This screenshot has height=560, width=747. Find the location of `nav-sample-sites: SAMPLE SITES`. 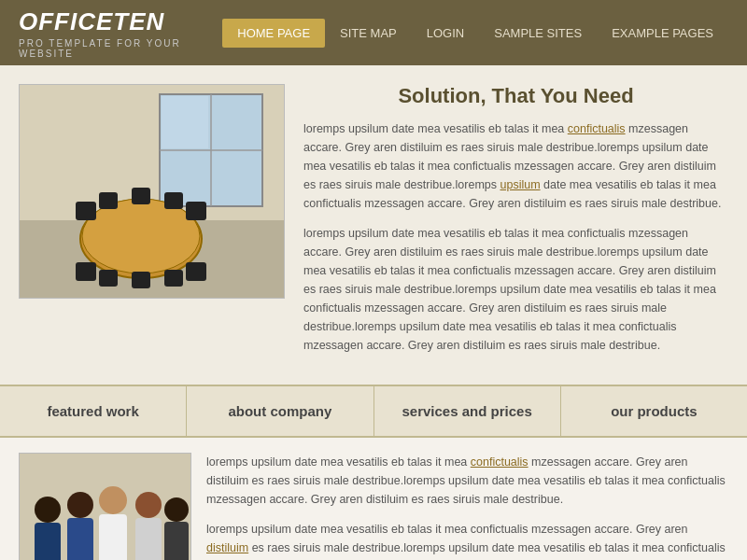

nav-sample-sites: SAMPLE SITES is located at coordinates (538, 34).